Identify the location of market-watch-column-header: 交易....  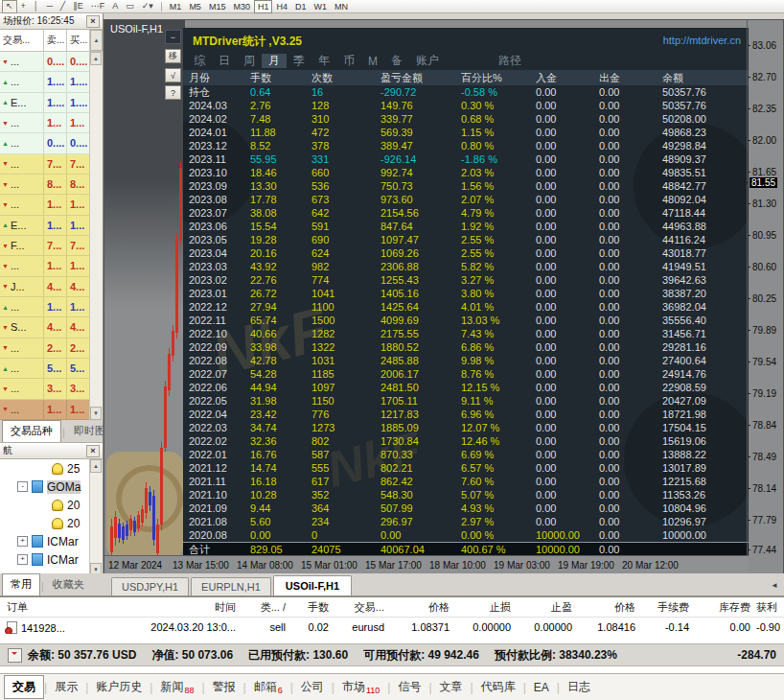
(22, 40).